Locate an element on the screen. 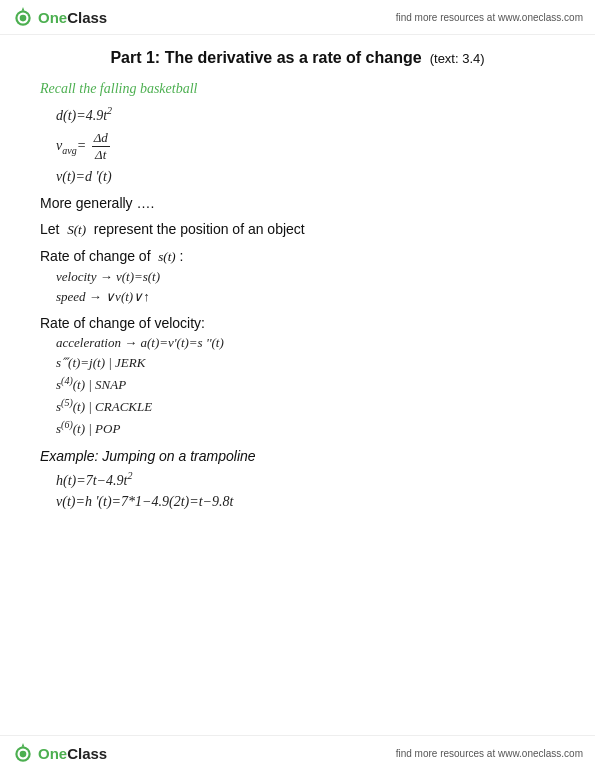 Image resolution: width=595 pixels, height=770 pixels. crackle-line: s(5)(t) | CRACKLE is located at coordinates (306, 406).